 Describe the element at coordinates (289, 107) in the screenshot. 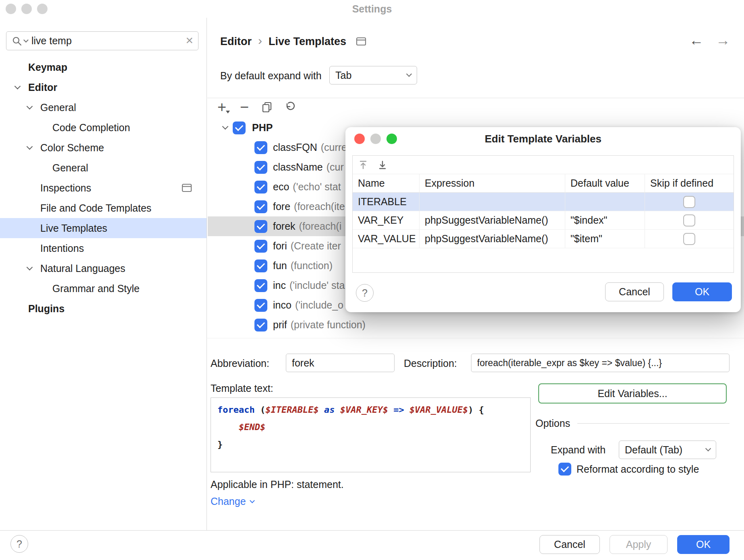

I see `restore-defaults-button` at that location.